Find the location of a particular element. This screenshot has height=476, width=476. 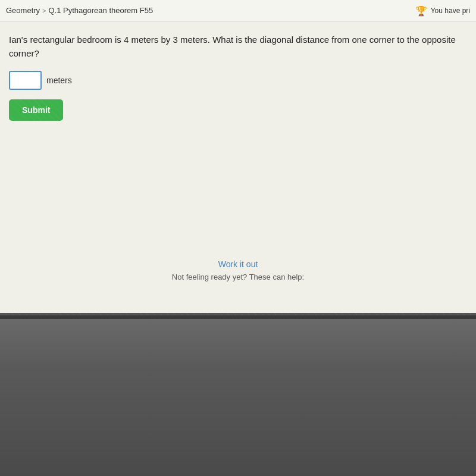

answer-row: meters is located at coordinates (238, 80).